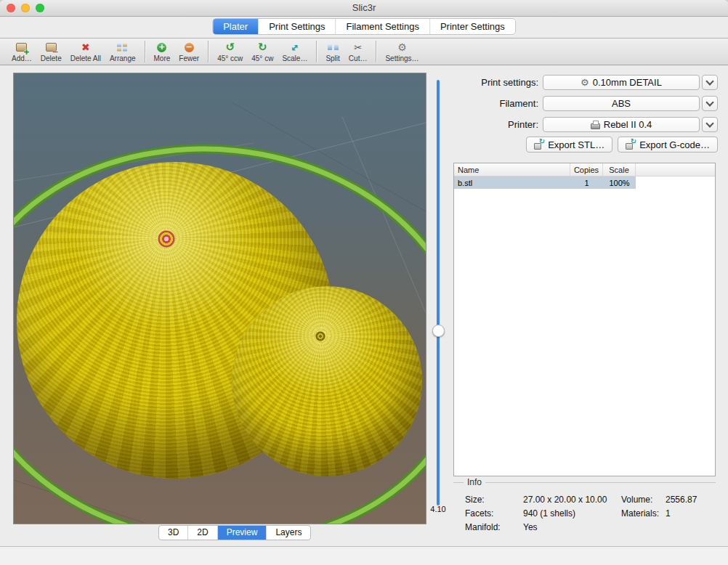 The height and width of the screenshot is (565, 728). I want to click on size-value: 27.00 x 20.00 x 10.00, so click(565, 500).